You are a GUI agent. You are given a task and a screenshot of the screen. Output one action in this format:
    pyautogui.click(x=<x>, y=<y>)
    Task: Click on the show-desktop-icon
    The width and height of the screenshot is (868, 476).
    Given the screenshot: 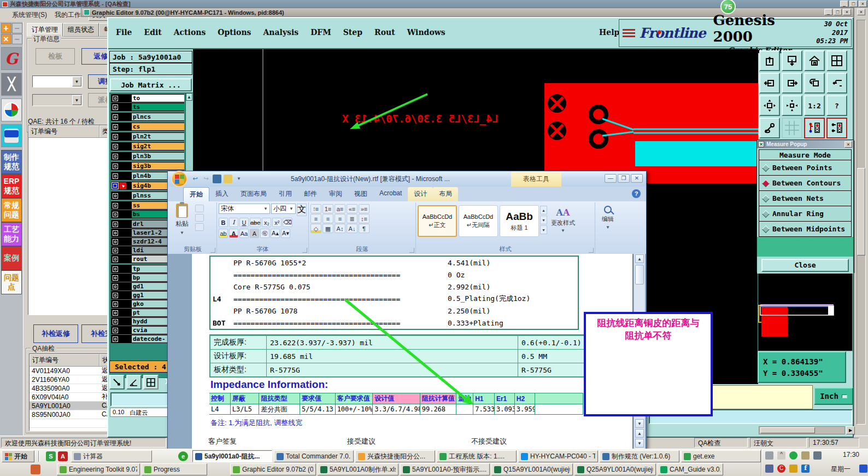 What is the action you would take?
    pyautogui.click(x=864, y=468)
    